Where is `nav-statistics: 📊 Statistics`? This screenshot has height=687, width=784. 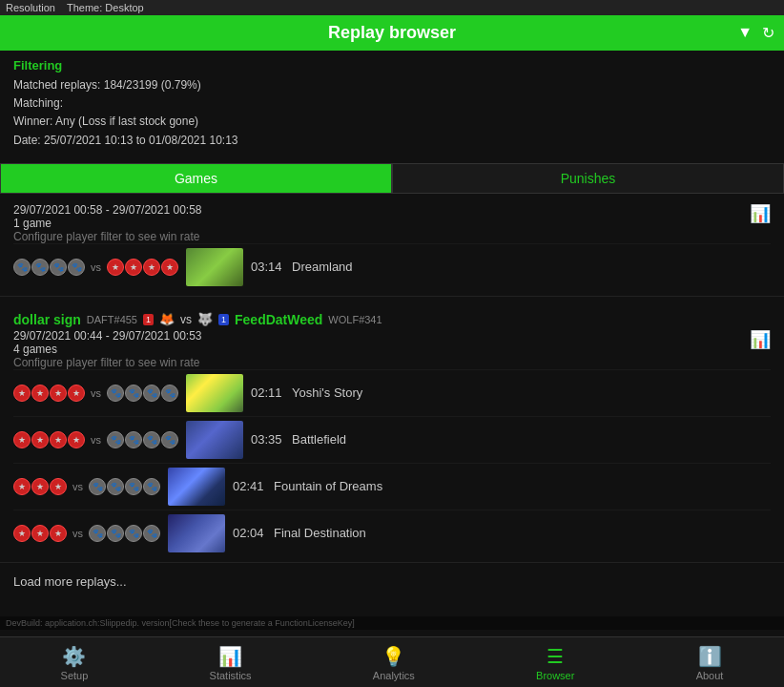 nav-statistics: 📊 Statistics is located at coordinates (231, 663).